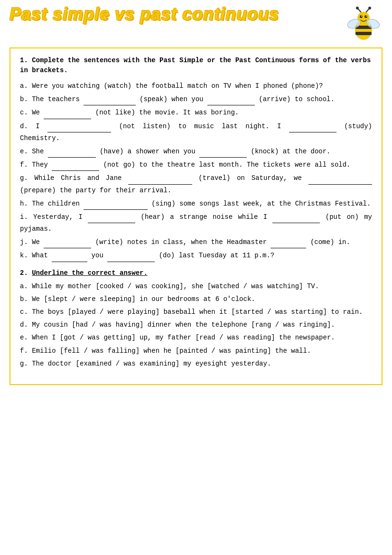 The width and height of the screenshot is (392, 555). Describe the element at coordinates (196, 99) in the screenshot. I see `sentence-b: b. The teachers (speak) when you (arrive…` at that location.